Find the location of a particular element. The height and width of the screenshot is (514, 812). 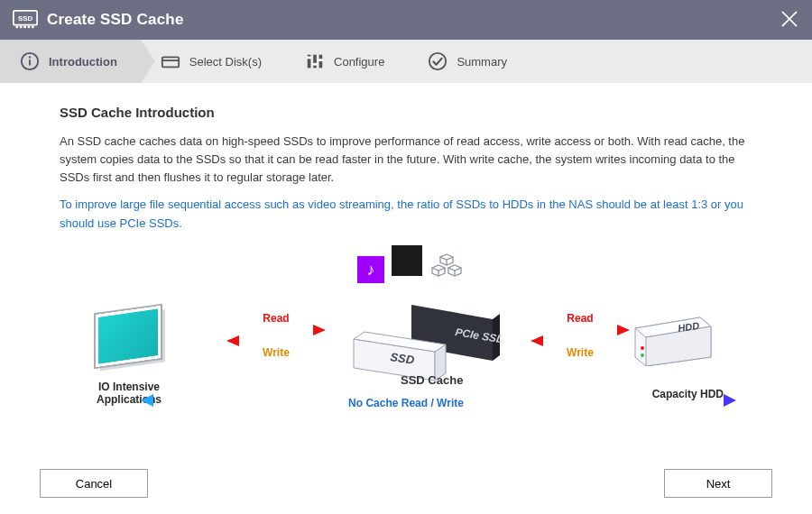

close-icon is located at coordinates (789, 19).